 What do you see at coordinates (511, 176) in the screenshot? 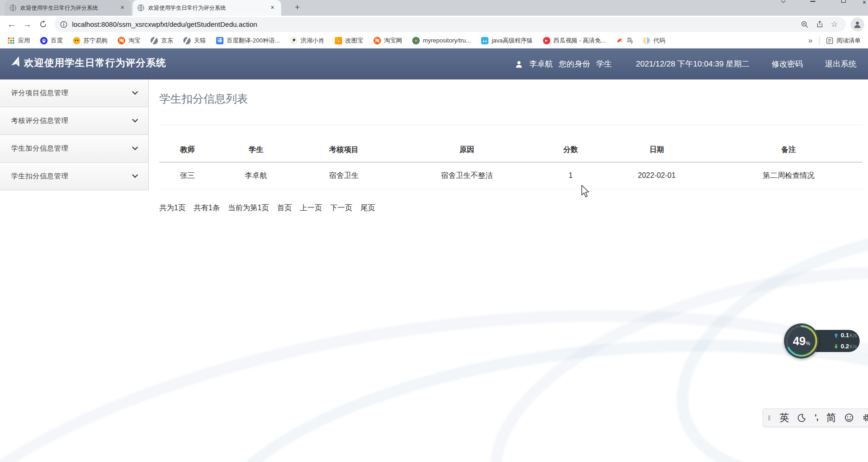
I see `table-row: 张三 李卓航 宿舍卫生 宿舍卫生不整洁 1 2022-02-01 第二周检查情况` at bounding box center [511, 176].